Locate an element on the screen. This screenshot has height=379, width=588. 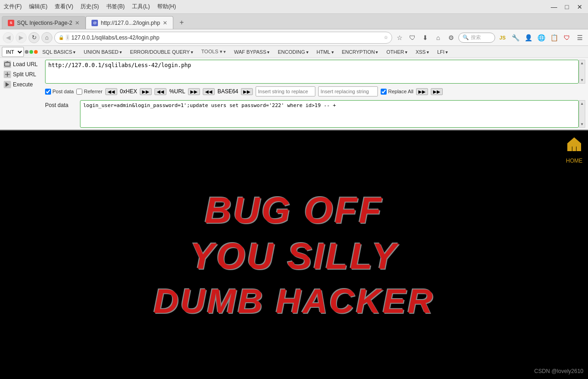
menu-html: HTML is located at coordinates (325, 52).